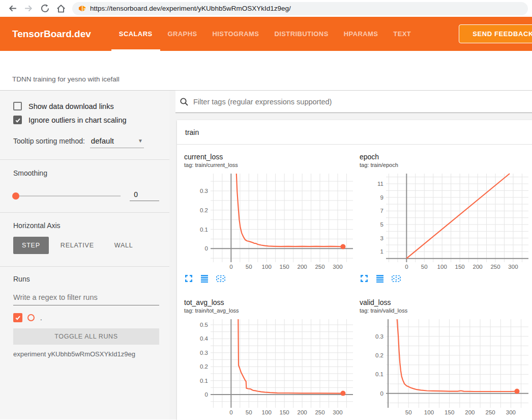 The width and height of the screenshot is (532, 420). What do you see at coordinates (380, 184) in the screenshot?
I see `svg-text: 11` at bounding box center [380, 184].